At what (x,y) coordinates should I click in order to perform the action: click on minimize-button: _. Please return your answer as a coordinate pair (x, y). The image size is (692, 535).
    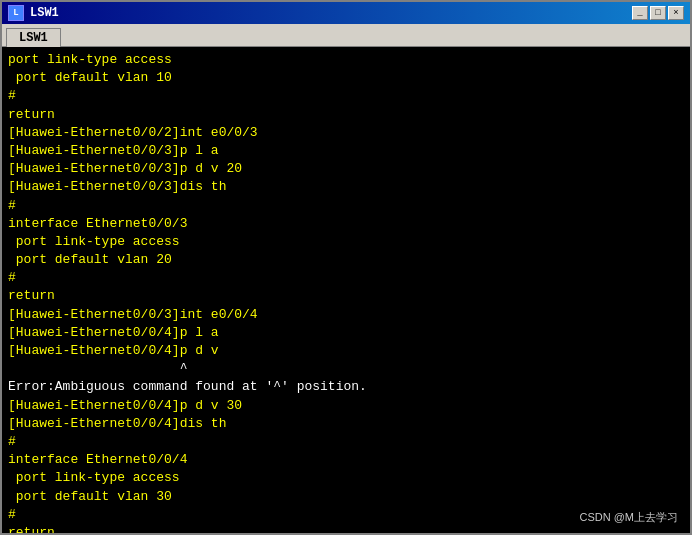
    Looking at the image, I should click on (640, 13).